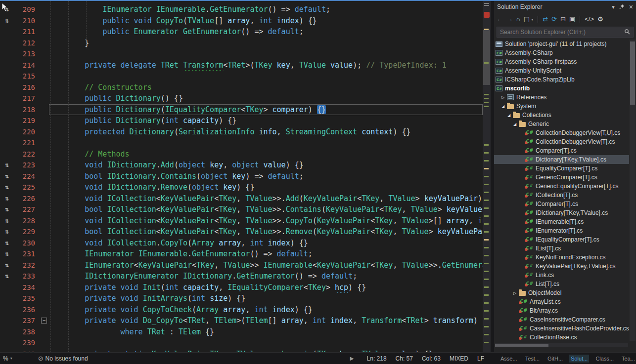 This screenshot has width=636, height=364. I want to click on code-line: 215, so click(241, 76).